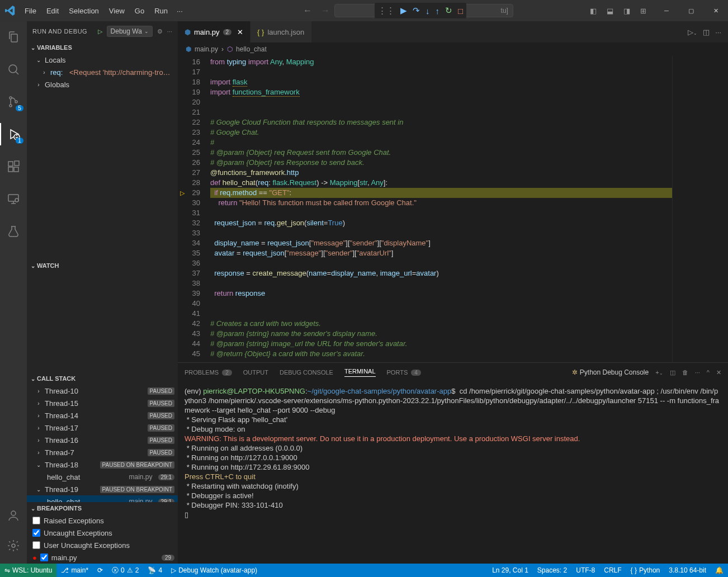 Image resolution: width=728 pixels, height=577 pixels. I want to click on cursor-position: Ln 29, Col 1, so click(510, 570).